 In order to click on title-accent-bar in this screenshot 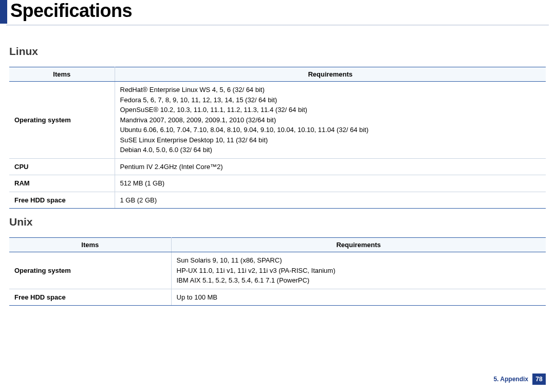, I will do `click(4, 12)`.